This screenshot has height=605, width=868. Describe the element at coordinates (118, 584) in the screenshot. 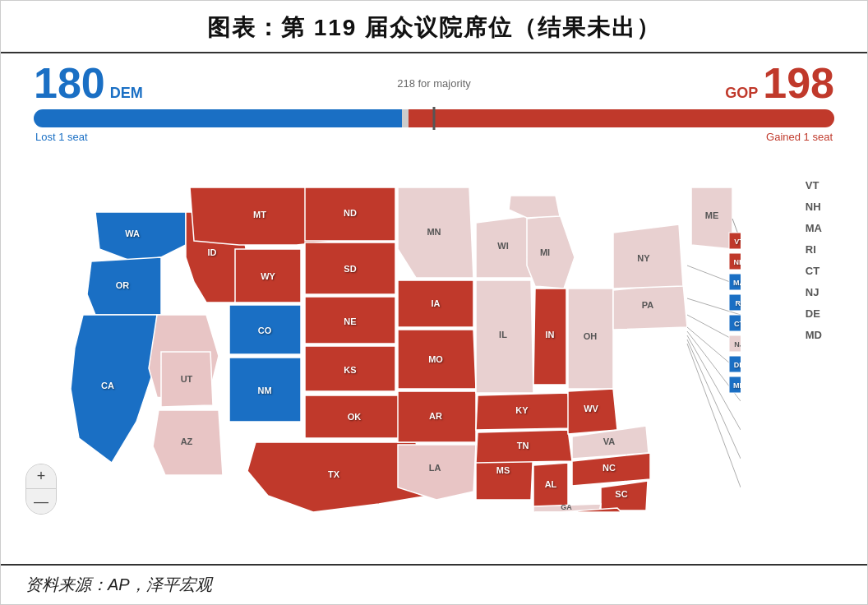

I see `source-text: 资料来源：AP，泽平宏观` at that location.